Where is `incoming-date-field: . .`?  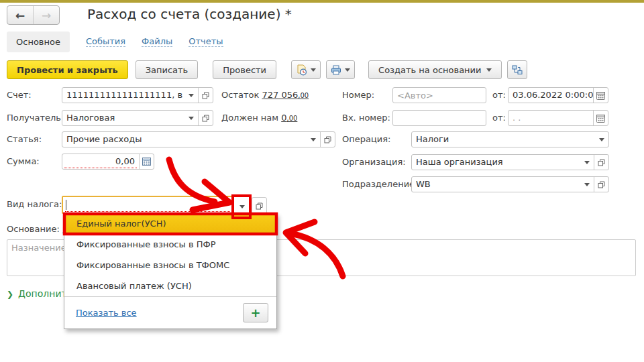 incoming-date-field: . . is located at coordinates (558, 118).